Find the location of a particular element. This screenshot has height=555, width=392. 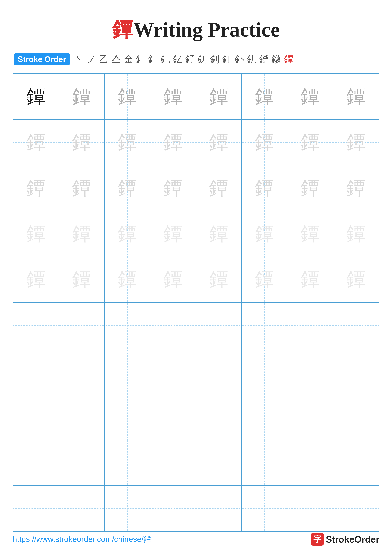

stroke-step-2: ノ is located at coordinates (91, 59).